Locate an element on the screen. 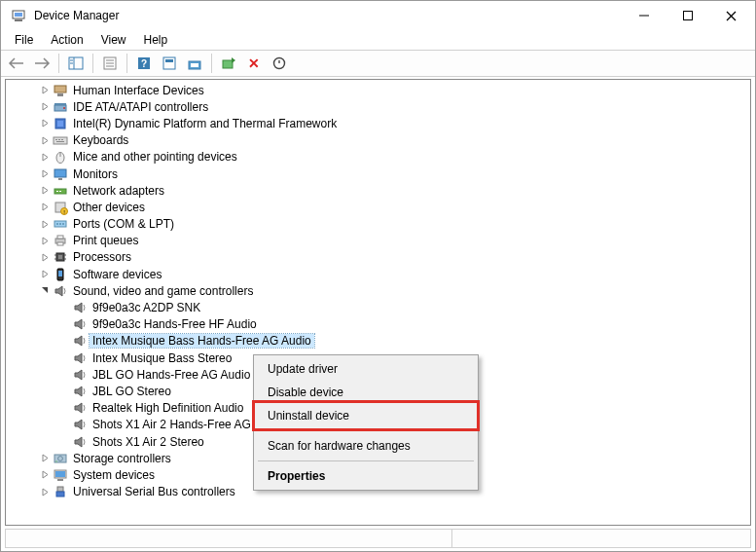 Image resolution: width=756 pixels, height=552 pixels. update-driver-toolbar-button is located at coordinates (195, 63).